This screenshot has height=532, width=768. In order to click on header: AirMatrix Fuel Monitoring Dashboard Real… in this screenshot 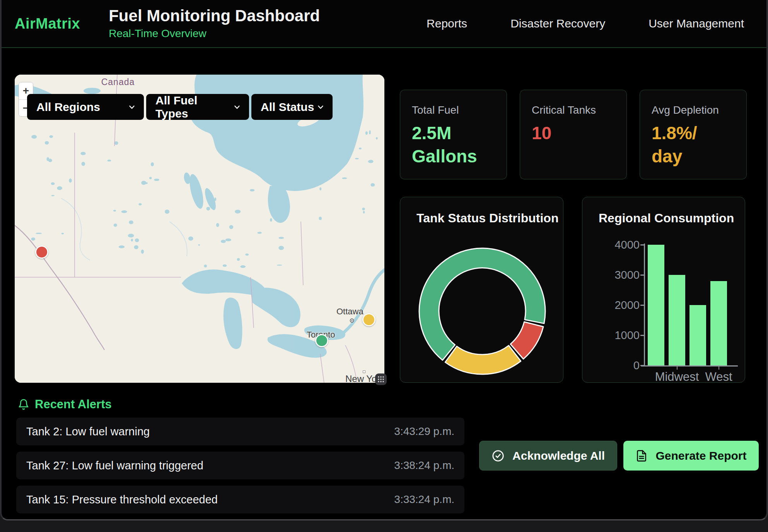, I will do `click(384, 24)`.